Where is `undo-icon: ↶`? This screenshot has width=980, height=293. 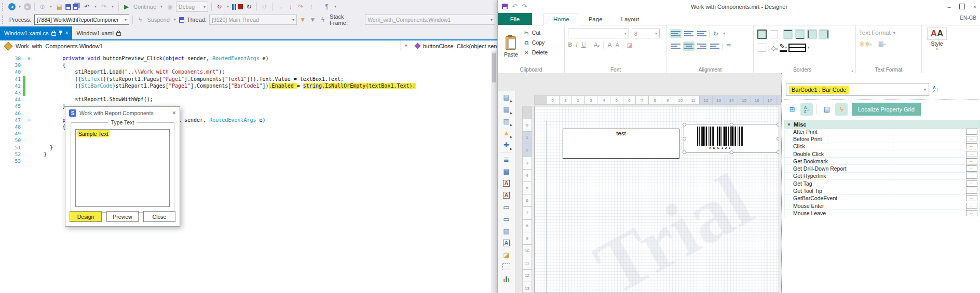
undo-icon: ↶ is located at coordinates (515, 6).